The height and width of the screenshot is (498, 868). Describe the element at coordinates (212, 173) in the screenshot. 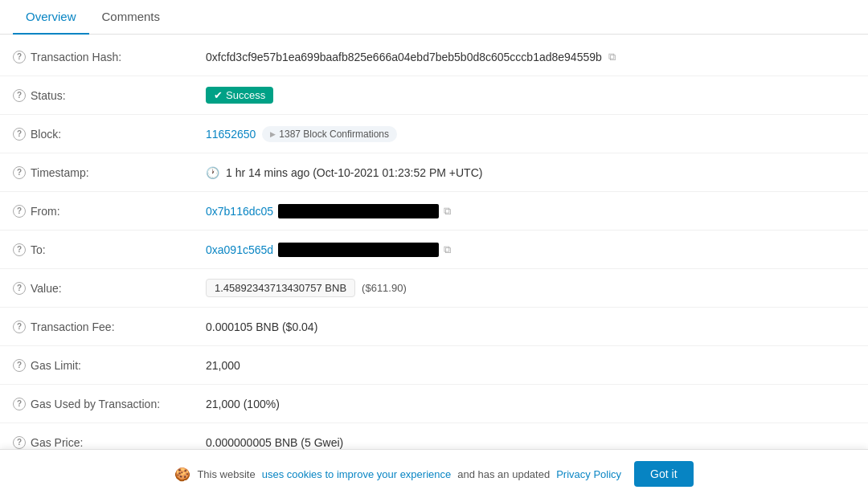

I see `clock-icon: 🕐` at that location.